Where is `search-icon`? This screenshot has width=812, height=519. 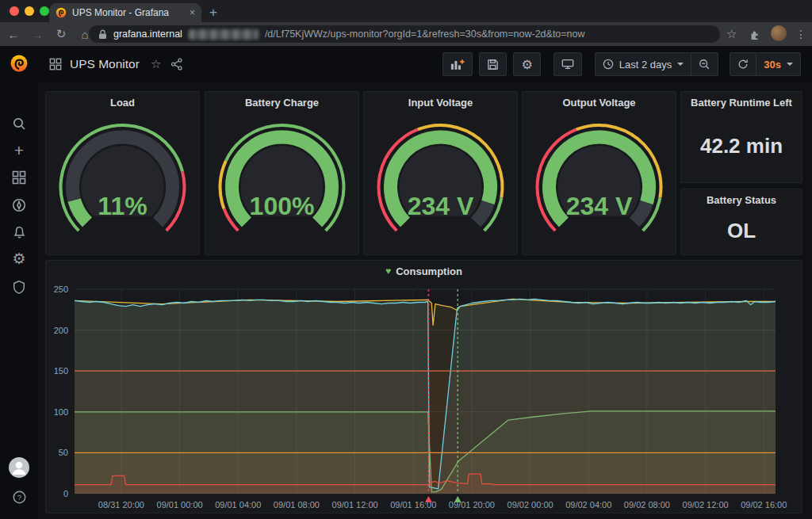
search-icon is located at coordinates (19, 124).